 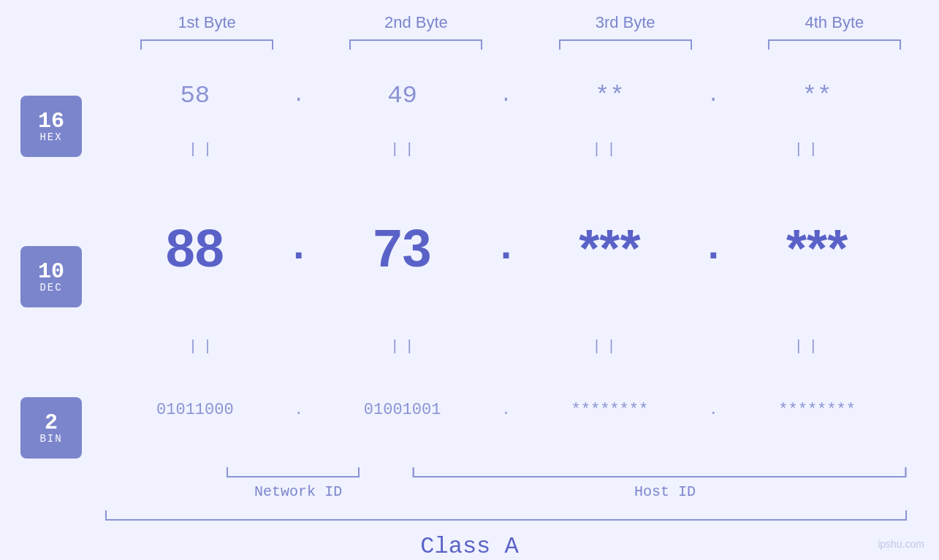 What do you see at coordinates (403, 96) in the screenshot?
I see `hex-byte-2: 49` at bounding box center [403, 96].